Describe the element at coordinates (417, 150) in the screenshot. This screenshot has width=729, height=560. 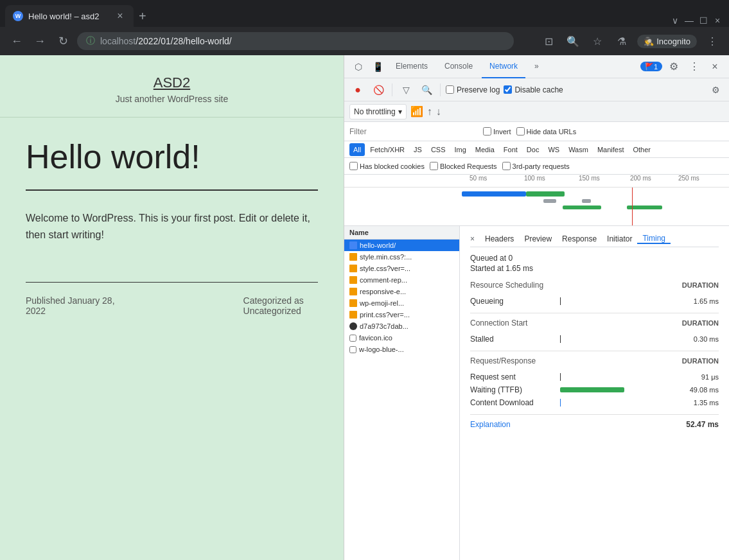
I see `type-btn-js: JS` at that location.